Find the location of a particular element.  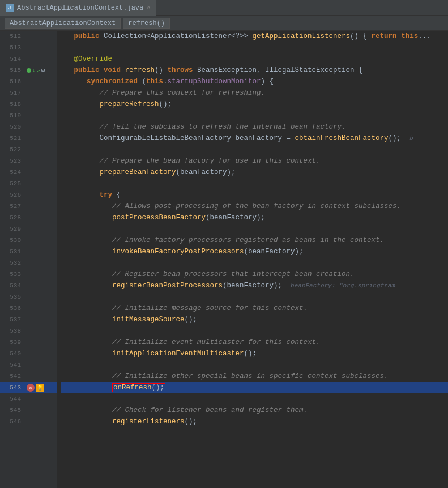

code-line-536: // Initialize message source for this co… is located at coordinates (255, 308).